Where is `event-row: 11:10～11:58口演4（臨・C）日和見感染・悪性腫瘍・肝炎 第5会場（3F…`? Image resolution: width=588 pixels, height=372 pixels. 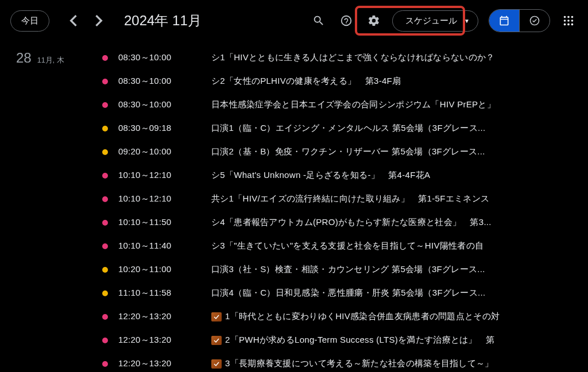
event-row: 11:10～11:58口演4（臨・C）日和見感染・悪性腫瘍・肝炎 第5会場（3F… is located at coordinates (294, 293).